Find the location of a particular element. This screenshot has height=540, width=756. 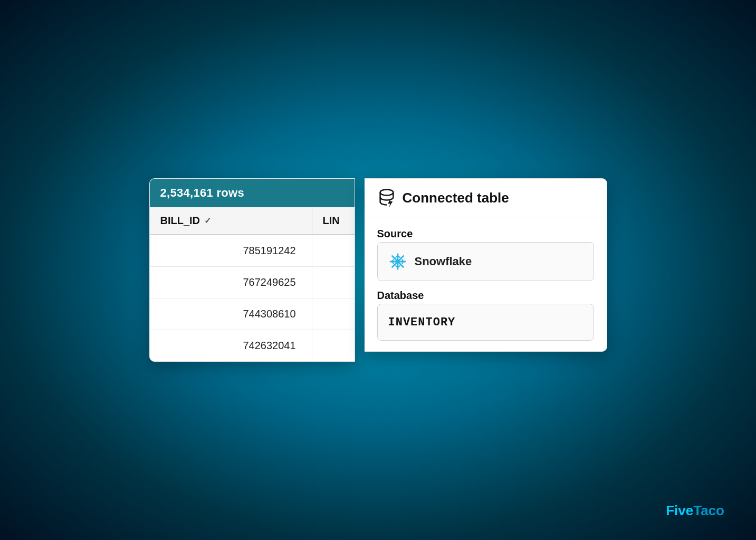

connected-table-title: Connected table is located at coordinates (456, 198).